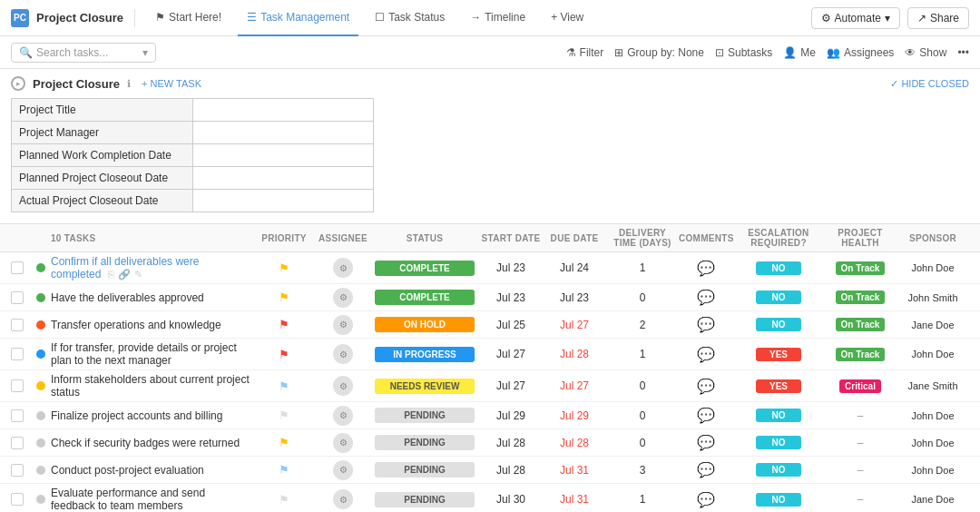 This screenshot has height=512, width=980. What do you see at coordinates (926, 53) in the screenshot?
I see `show-button: 👁 Show` at bounding box center [926, 53].